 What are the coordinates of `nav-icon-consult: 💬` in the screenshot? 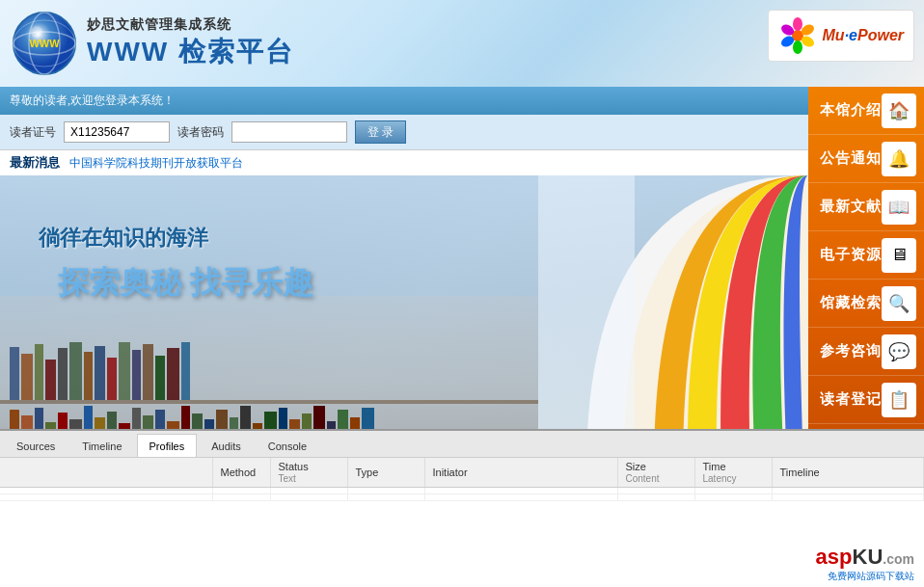 It's located at (899, 352).